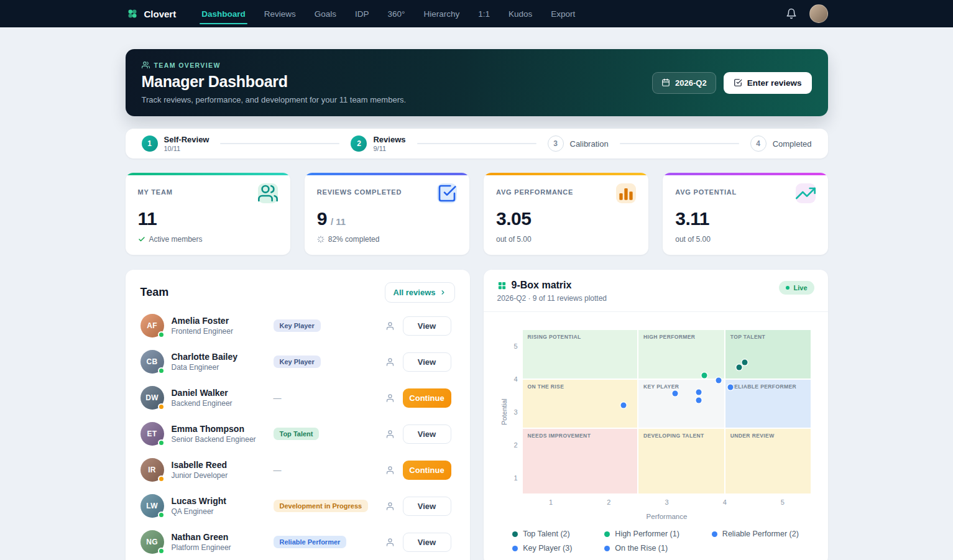  What do you see at coordinates (223, 357) in the screenshot?
I see `member-name: Charlotte Bailey` at bounding box center [223, 357].